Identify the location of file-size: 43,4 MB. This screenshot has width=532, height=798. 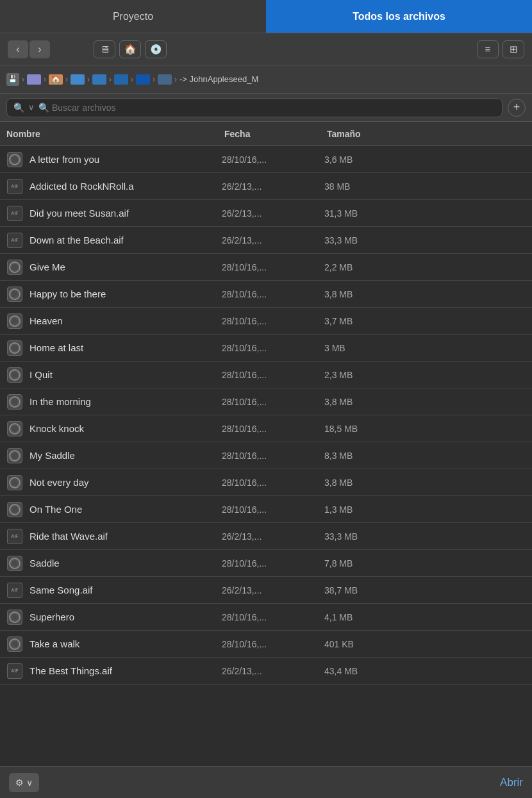
(425, 671).